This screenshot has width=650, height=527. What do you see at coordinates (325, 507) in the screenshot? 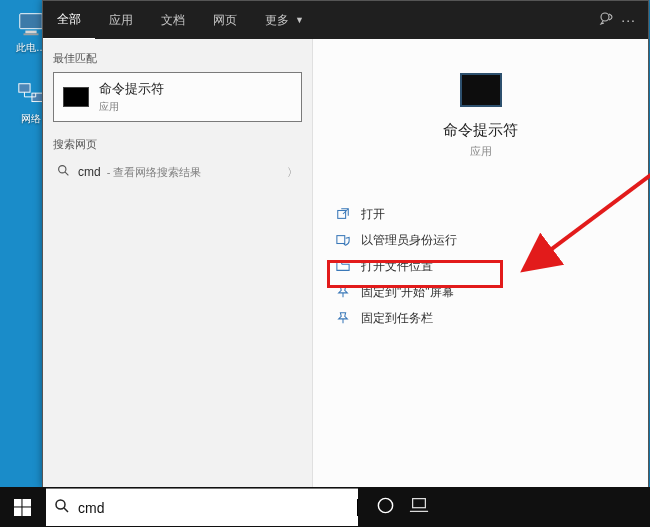
I see `taskbar: cmd` at bounding box center [325, 507].